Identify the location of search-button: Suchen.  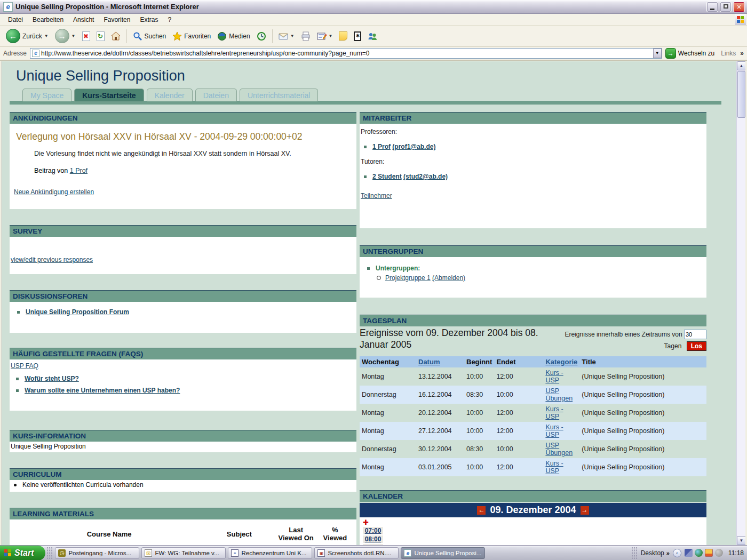
(149, 36).